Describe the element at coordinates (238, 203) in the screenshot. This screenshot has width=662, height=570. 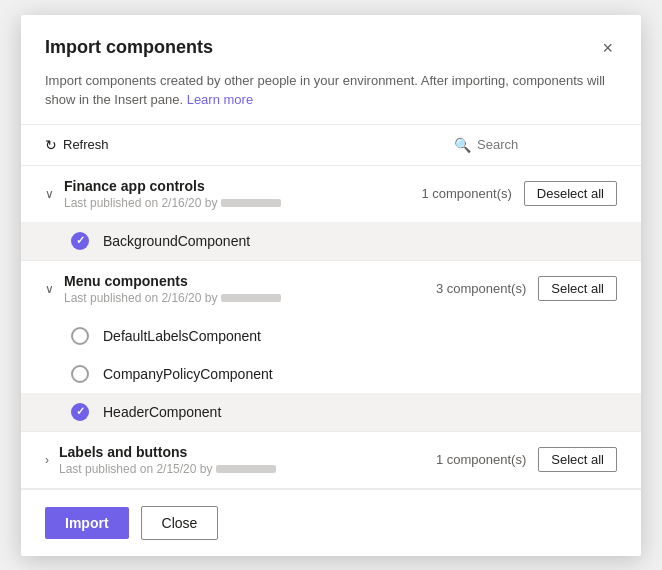
I see `group-finance-meta: Last published on 2/16/20 by` at that location.